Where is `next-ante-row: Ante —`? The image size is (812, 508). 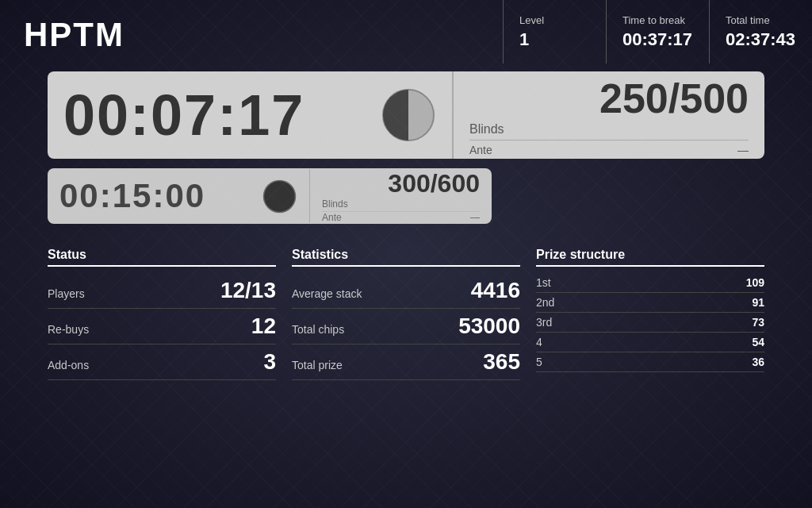
next-ante-row: Ante — is located at coordinates (401, 217).